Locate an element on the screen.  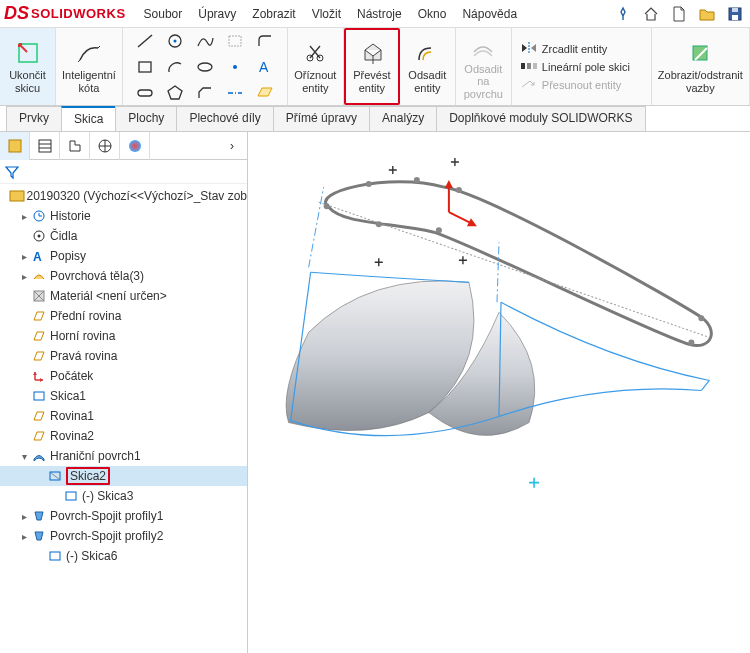
tree-surface-bodies: ▸Povrchová těla(3) is located at coordinates (124, 276).